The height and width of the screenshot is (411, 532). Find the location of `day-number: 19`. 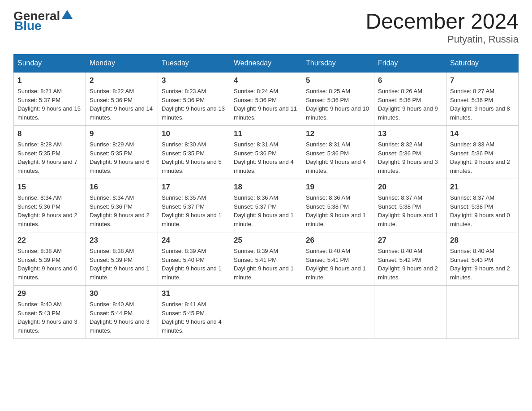

day-number: 19 is located at coordinates (338, 187).